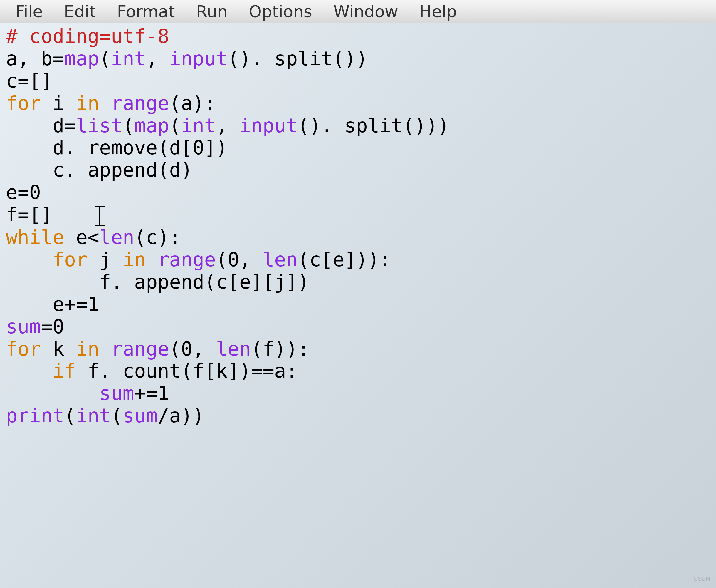 Image resolution: width=716 pixels, height=588 pixels. What do you see at coordinates (358, 371) in the screenshot?
I see `code-line: if f. count(f[k])==a:` at bounding box center [358, 371].